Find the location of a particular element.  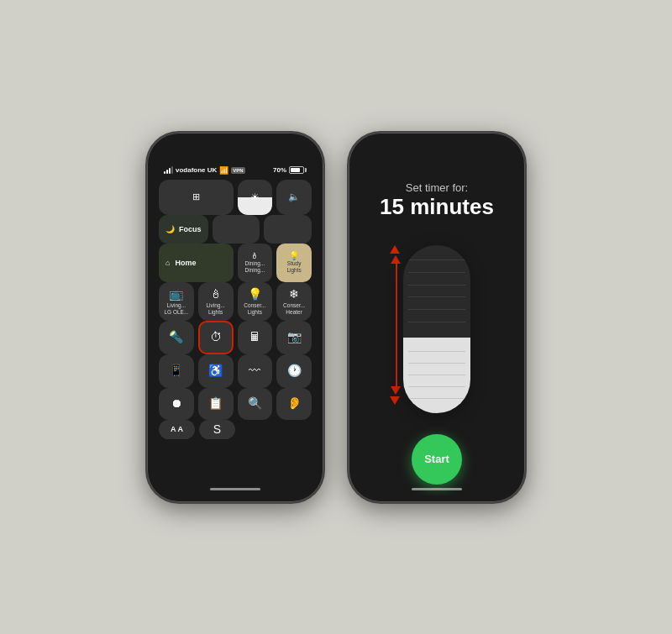

living-tv-label-1: Living... is located at coordinates (176, 306).